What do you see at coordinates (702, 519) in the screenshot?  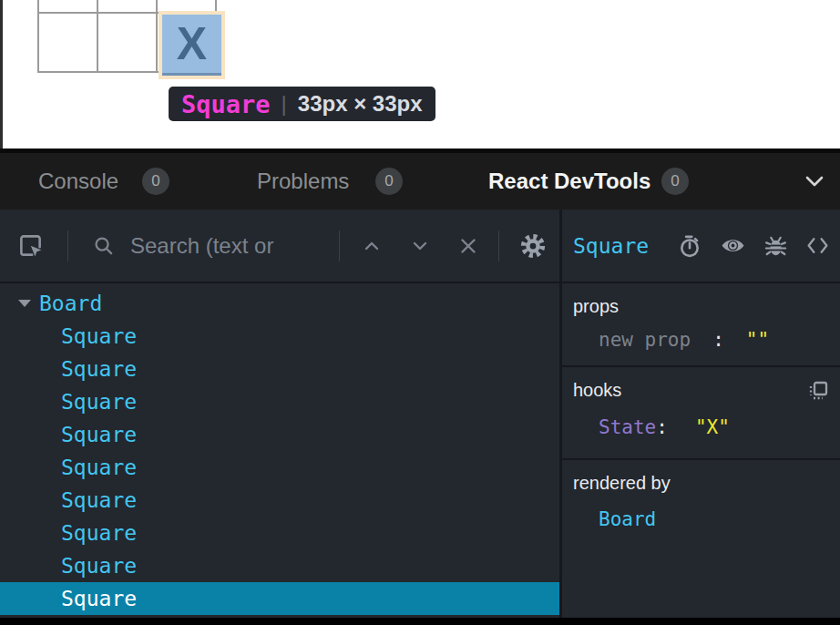 I see `rendered-by-link-board: Board` at bounding box center [702, 519].